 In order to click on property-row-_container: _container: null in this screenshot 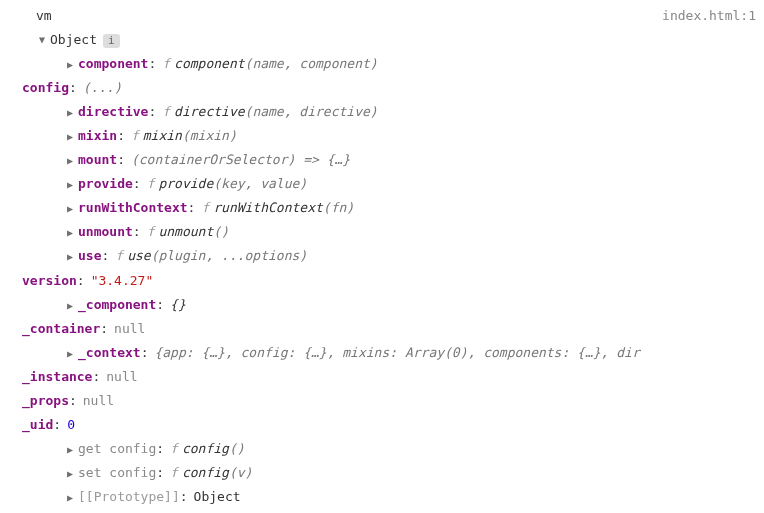, I will do `click(382, 329)`.